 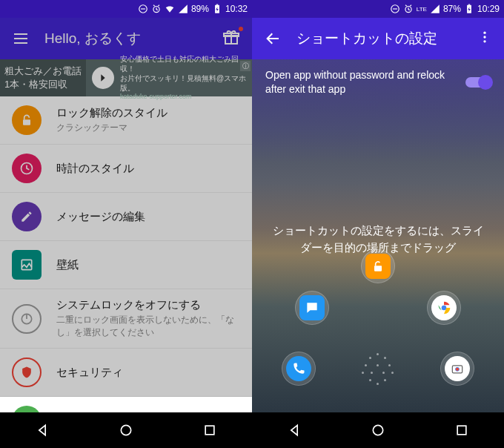 I want to click on lock-icon, so click(x=27, y=120).